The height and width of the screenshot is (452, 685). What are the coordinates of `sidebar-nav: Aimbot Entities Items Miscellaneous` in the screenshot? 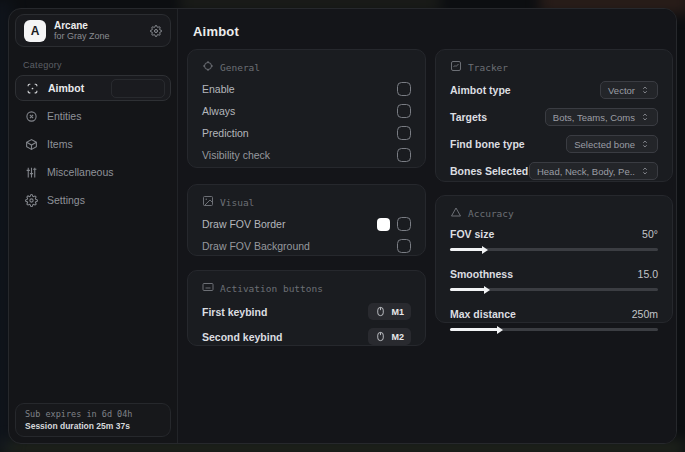 It's located at (93, 144).